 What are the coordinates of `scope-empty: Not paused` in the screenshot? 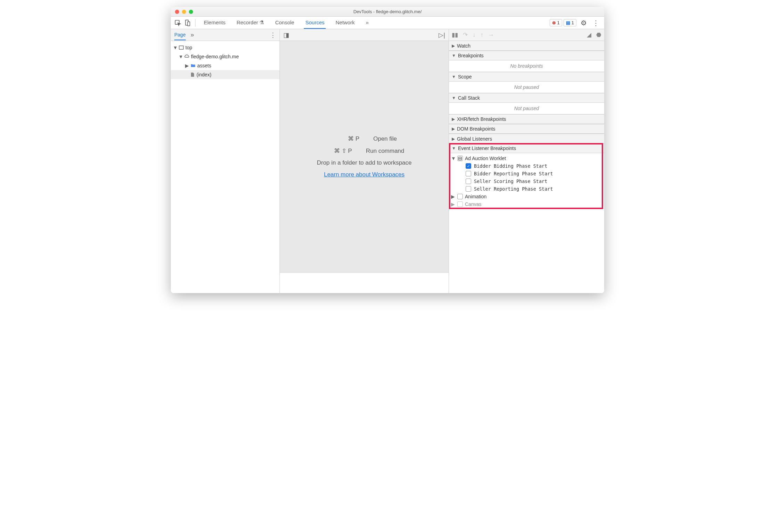 It's located at (526, 88).